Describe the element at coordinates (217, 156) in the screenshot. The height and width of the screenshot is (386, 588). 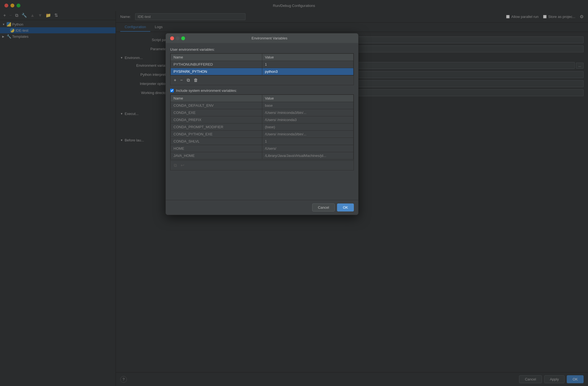
I see `row-name: JAVA_HOME` at that location.